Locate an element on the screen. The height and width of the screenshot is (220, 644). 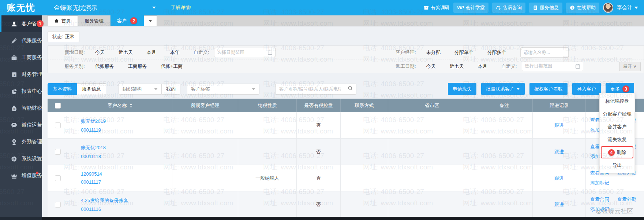
menu-item-分配客户经理: 分配客户经理 is located at coordinates (617, 114).